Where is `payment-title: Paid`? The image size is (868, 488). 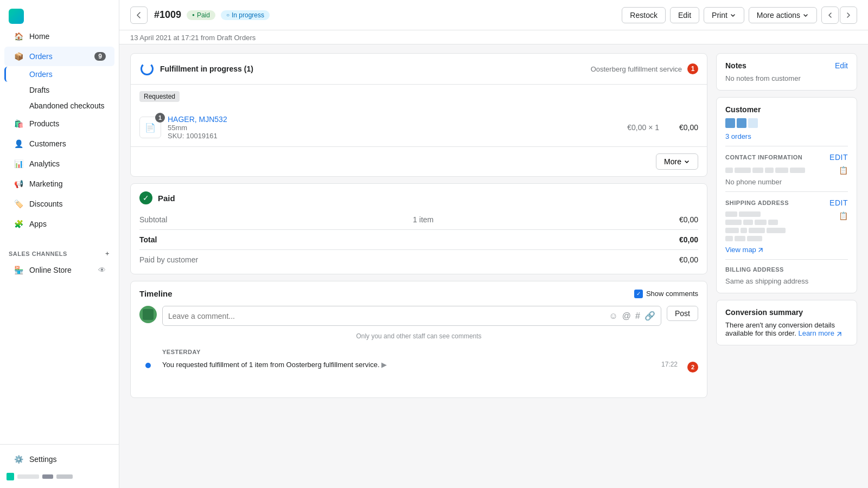 payment-title: Paid is located at coordinates (167, 198).